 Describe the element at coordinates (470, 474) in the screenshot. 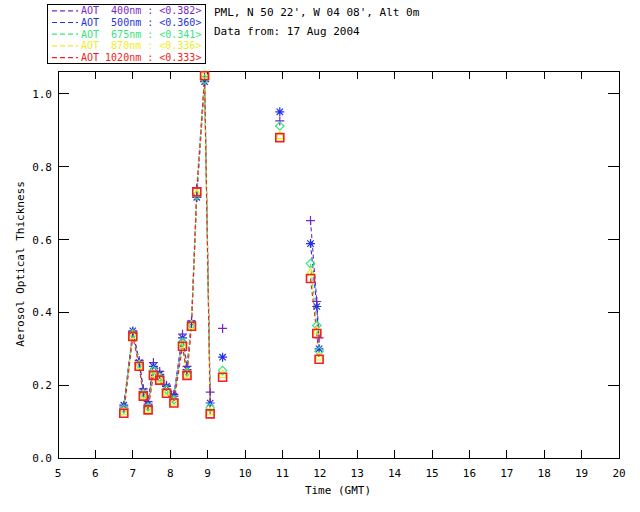

I see `x-tick-label: 16` at that location.